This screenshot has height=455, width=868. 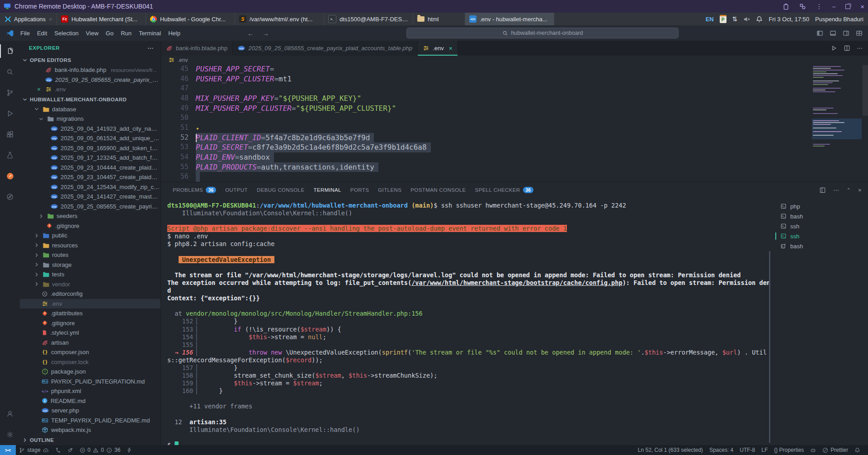 What do you see at coordinates (860, 48) in the screenshot?
I see `editor-more-actions-icon: ⋯` at bounding box center [860, 48].